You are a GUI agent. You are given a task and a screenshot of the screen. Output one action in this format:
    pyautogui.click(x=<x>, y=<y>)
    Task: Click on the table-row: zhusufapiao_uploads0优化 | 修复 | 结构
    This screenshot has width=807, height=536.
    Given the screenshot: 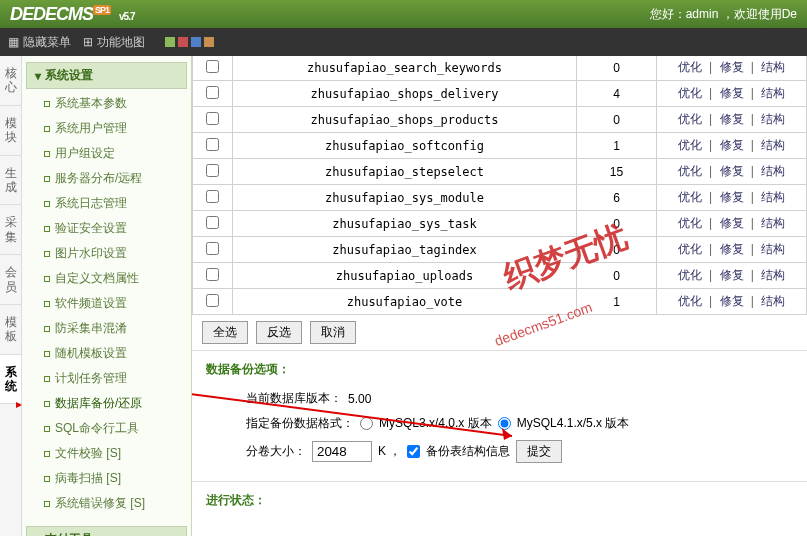 What is the action you would take?
    pyautogui.click(x=500, y=276)
    